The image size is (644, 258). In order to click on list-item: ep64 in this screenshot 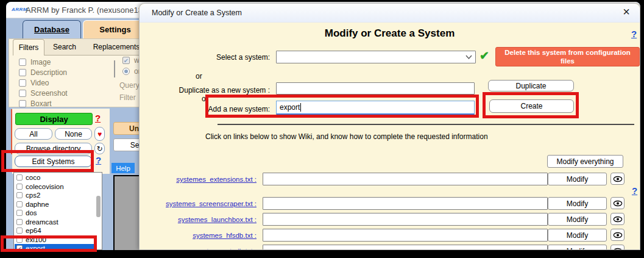, I will do `click(55, 231)`.